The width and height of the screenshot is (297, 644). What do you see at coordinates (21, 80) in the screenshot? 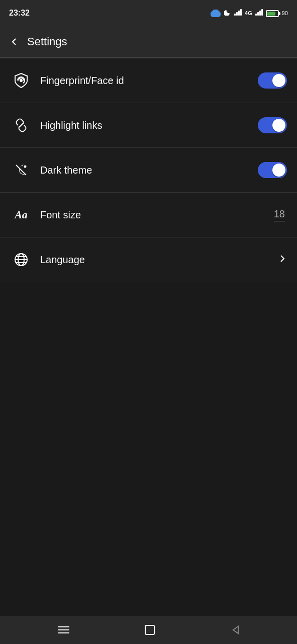
I see `fingerprint-icon` at bounding box center [21, 80].